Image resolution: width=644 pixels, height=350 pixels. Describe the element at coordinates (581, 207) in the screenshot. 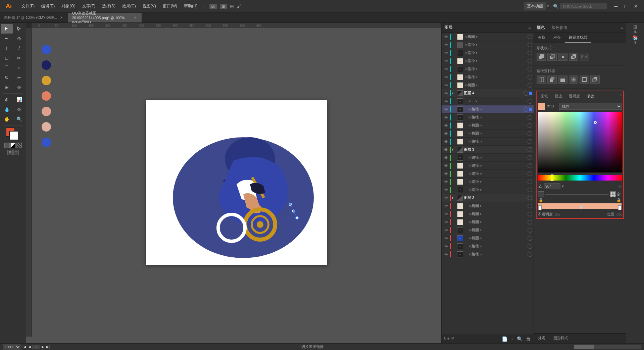

I see `gradient-midpoint-handle` at that location.